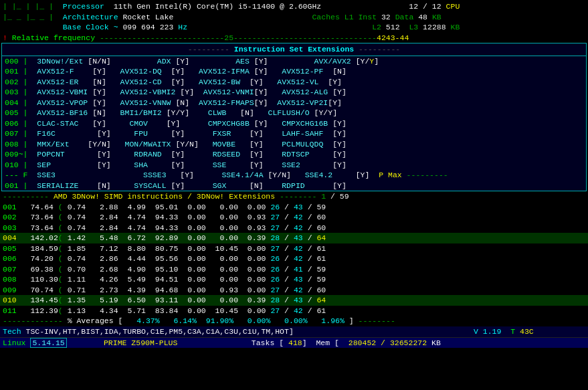  Describe the element at coordinates (294, 92) in the screenshot. I see `ise-row-003: 003 | AVX512-VBMI [Y] AVX512-VBMI2 [Y] A…` at that location.